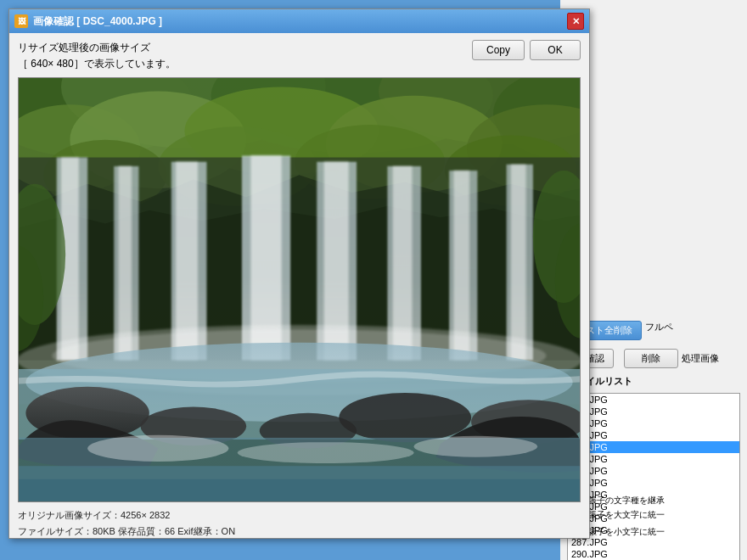 This screenshot has height=560, width=747. I want to click on file-list-item: 996.JPG, so click(654, 423).